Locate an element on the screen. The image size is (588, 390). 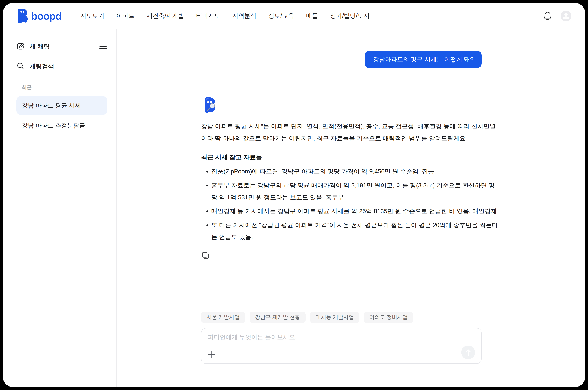
new-chat-button: 새 채팅 is located at coordinates (62, 47).